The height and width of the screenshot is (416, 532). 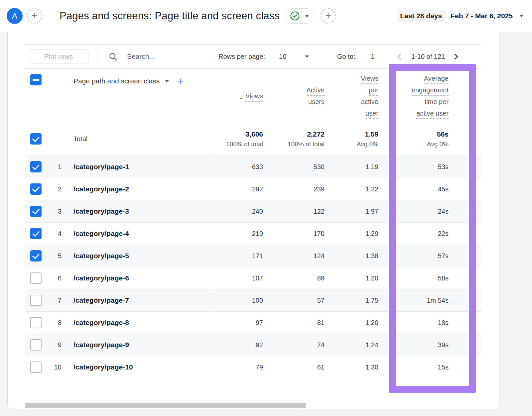 I want to click on page-path: /category/page-4, so click(x=101, y=233).